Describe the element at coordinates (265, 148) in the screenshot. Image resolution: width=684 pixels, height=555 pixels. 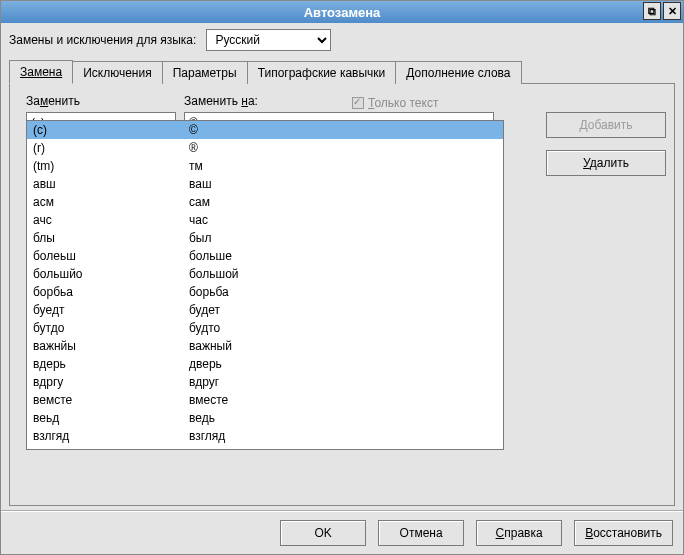
I see `list-item: (r)®` at that location.